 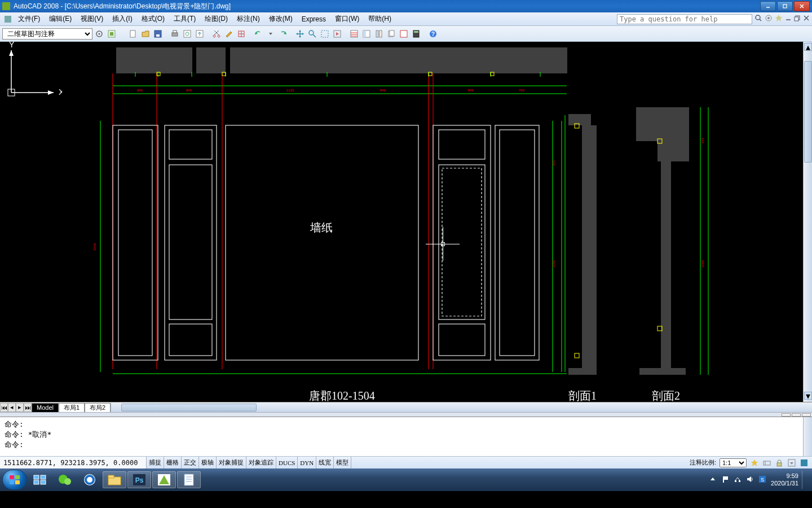 What do you see at coordinates (92, 19) in the screenshot?
I see `menu-view: 视图(V)` at bounding box center [92, 19].